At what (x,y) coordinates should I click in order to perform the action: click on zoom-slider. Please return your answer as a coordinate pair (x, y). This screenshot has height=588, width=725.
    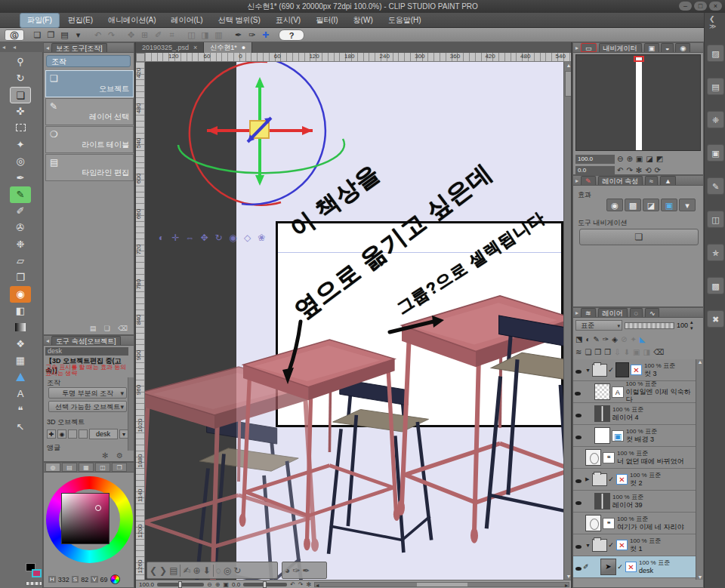
    Looking at the image, I should click on (180, 584).